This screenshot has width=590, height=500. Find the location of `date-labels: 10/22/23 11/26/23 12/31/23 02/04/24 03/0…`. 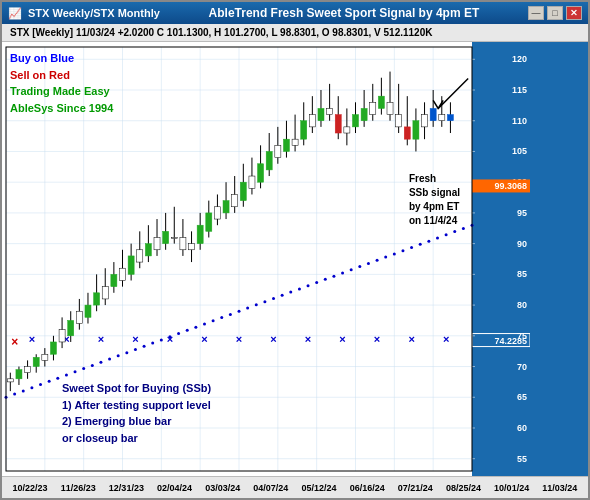

date-labels: 10/22/23 11/26/23 12/31/23 02/04/24 03/0… is located at coordinates (295, 488).